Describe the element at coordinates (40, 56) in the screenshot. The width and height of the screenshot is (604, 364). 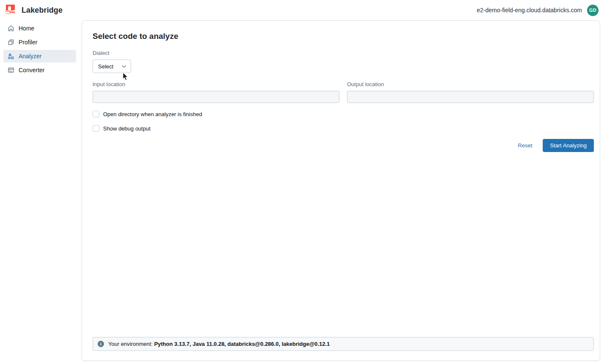
I see `sidebar-item-analyzer: Analyzer` at that location.